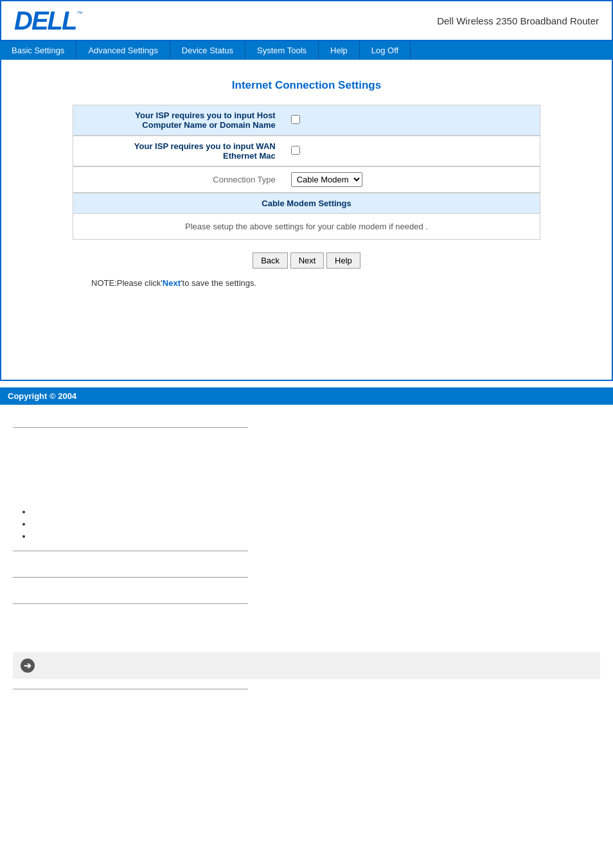 This screenshot has width=613, height=868. Describe the element at coordinates (48, 21) in the screenshot. I see `dell-logo: DELL ™` at that location.